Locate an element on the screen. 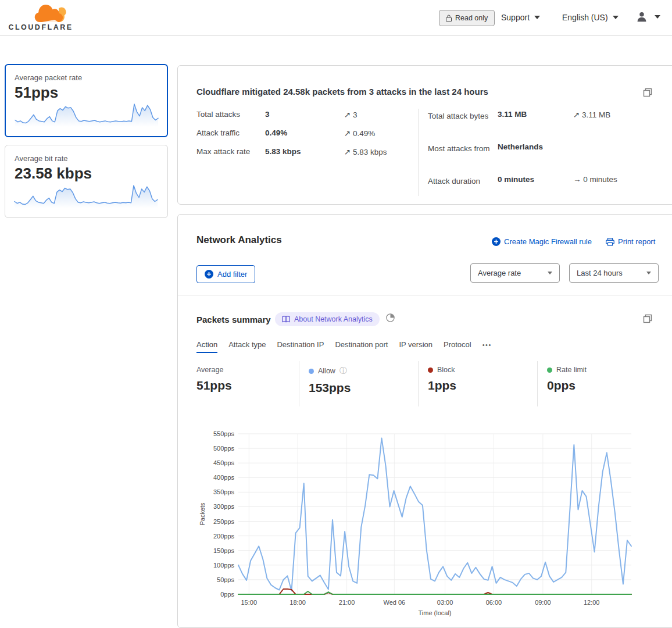  svg-text: 450pps is located at coordinates (224, 463).